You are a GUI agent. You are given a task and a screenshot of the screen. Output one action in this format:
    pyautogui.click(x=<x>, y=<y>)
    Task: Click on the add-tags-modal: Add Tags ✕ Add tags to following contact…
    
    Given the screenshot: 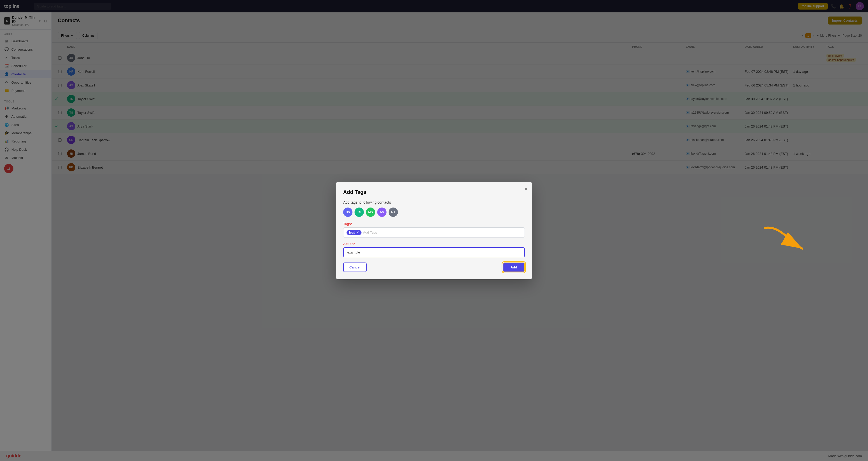 What is the action you would take?
    pyautogui.click(x=385, y=206)
    